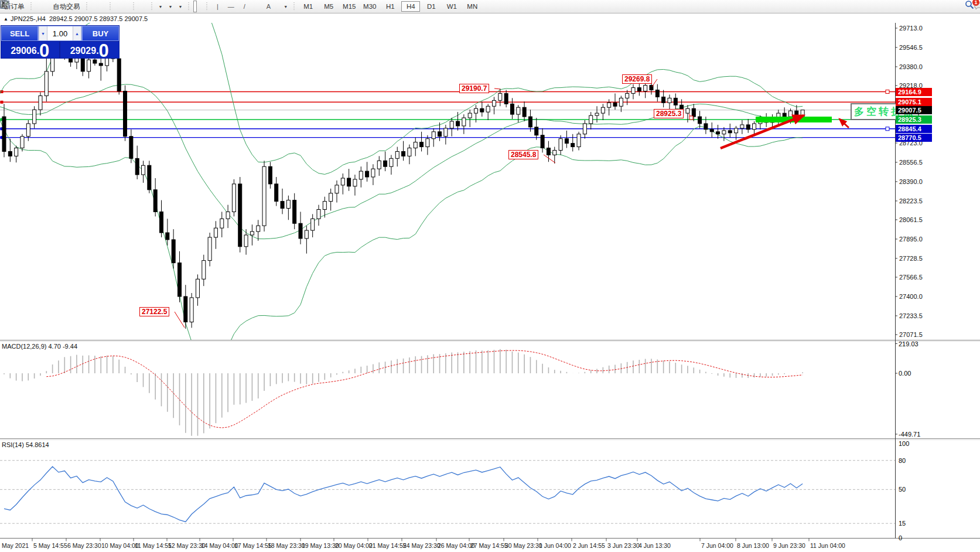  Describe the element at coordinates (637, 79) in the screenshot. I see `price-callout: 29269.8` at that location.